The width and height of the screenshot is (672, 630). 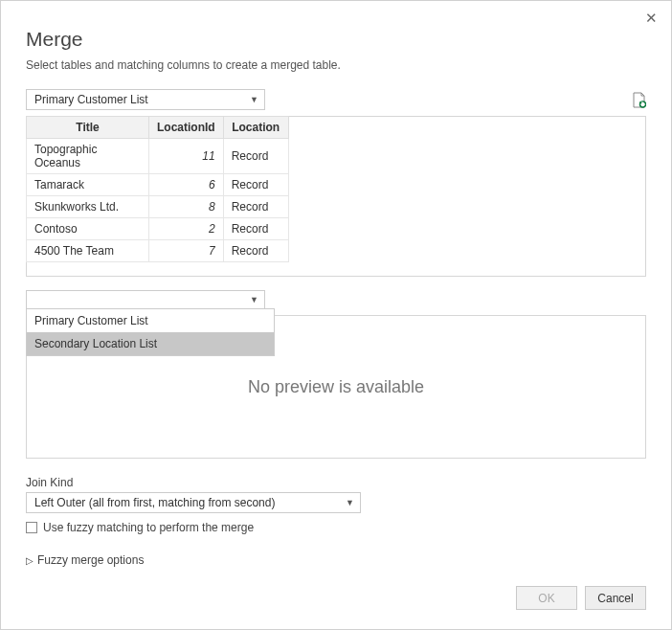 What do you see at coordinates (336, 300) in the screenshot?
I see `second-select-wrapper: ▼ Primary Customer List Secondary Locati…` at bounding box center [336, 300].